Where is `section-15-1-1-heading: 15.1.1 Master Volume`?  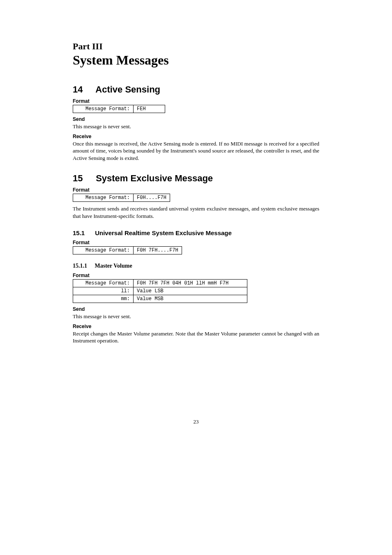
section-15-1-1-heading: 15.1.1 Master Volume is located at coordinates (196, 266).